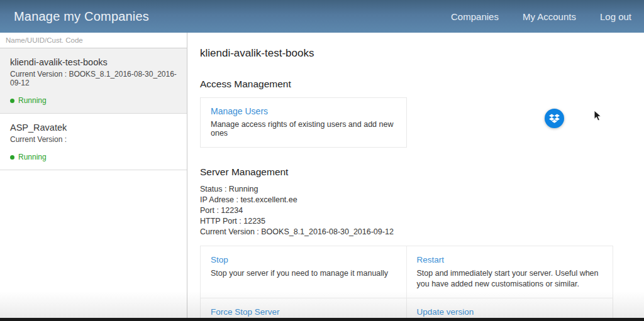 The height and width of the screenshot is (321, 644). I want to click on server-status-line: Status : Running, so click(406, 190).